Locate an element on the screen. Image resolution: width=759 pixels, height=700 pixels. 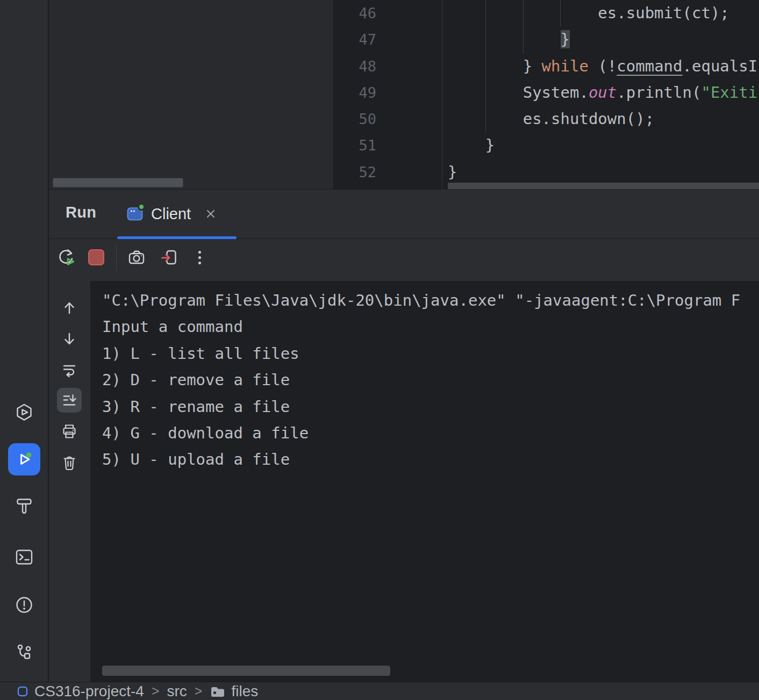
run-icon is located at coordinates (24, 459).